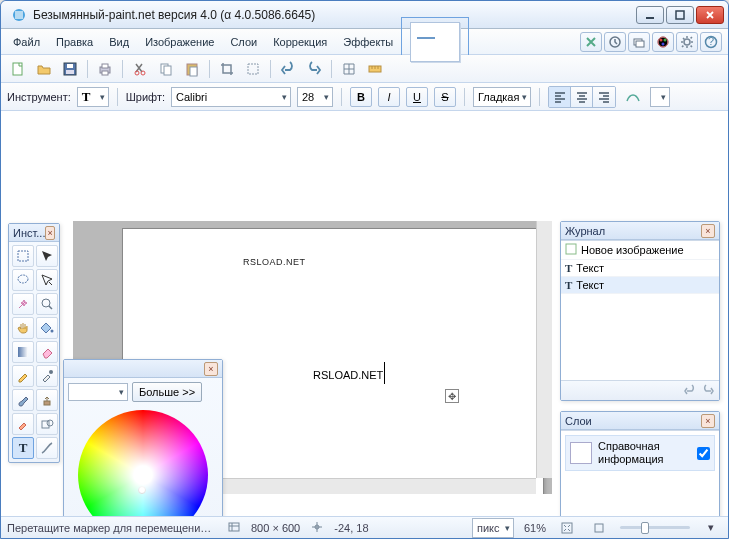  What do you see at coordinates (211, 369) in the screenshot?
I see `colors-panel-close: ×` at bounding box center [211, 369].